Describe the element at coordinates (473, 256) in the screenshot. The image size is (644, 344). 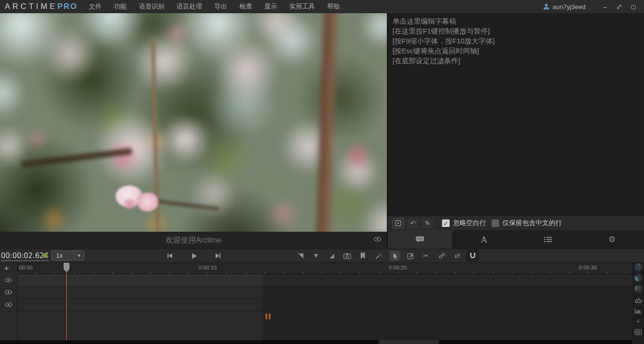
I see `magnet-snap-toggle` at that location.